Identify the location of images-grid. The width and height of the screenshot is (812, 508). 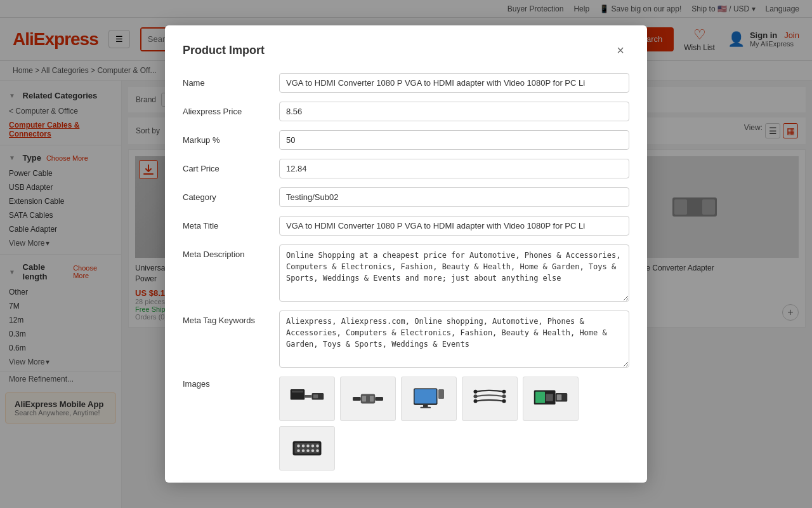
(454, 424).